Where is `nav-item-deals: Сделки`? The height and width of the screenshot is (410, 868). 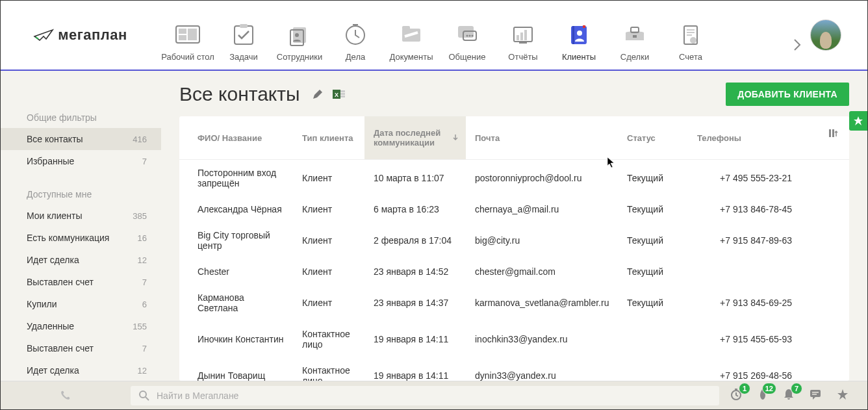 nav-item-deals: Сделки is located at coordinates (635, 35).